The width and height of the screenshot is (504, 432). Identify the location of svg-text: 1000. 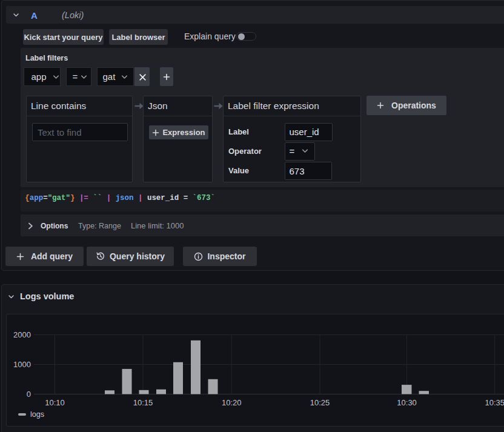
(22, 365).